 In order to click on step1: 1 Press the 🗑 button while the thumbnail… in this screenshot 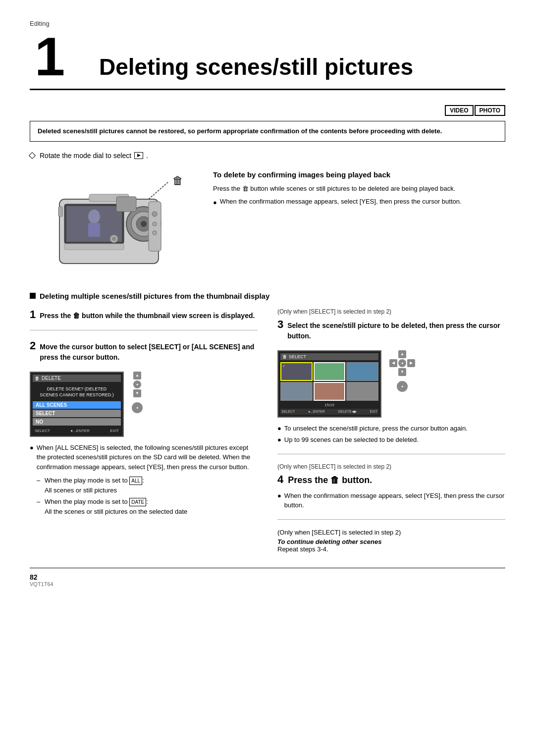, I will do `click(144, 315)`.